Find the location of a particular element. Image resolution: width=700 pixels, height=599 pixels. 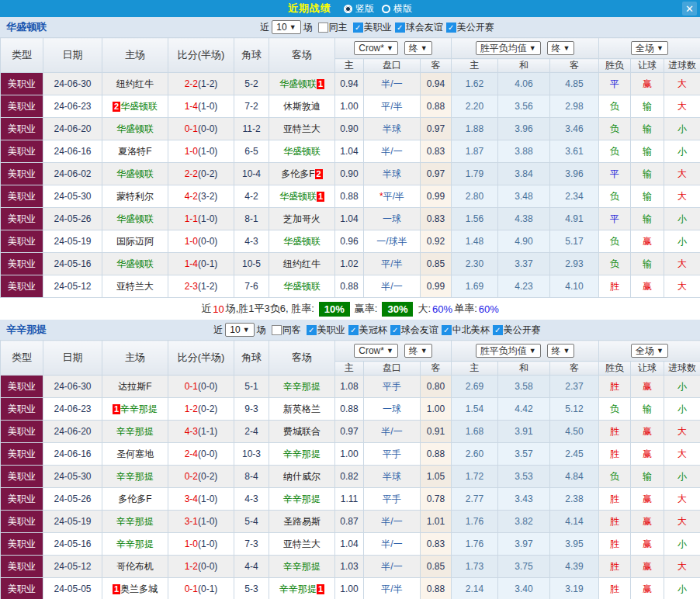

away-team-cell: 费城联合 is located at coordinates (303, 431).